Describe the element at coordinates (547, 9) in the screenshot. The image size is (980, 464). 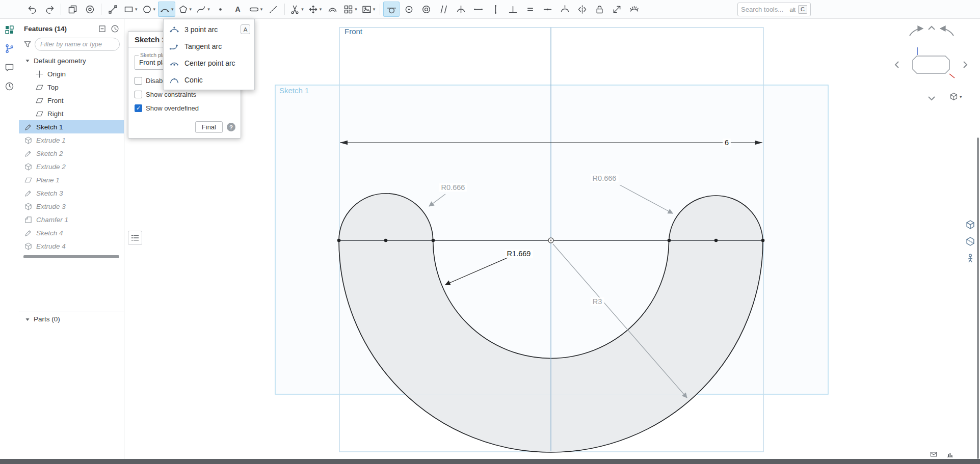
I see `midpoint-constraint-tool-button` at that location.